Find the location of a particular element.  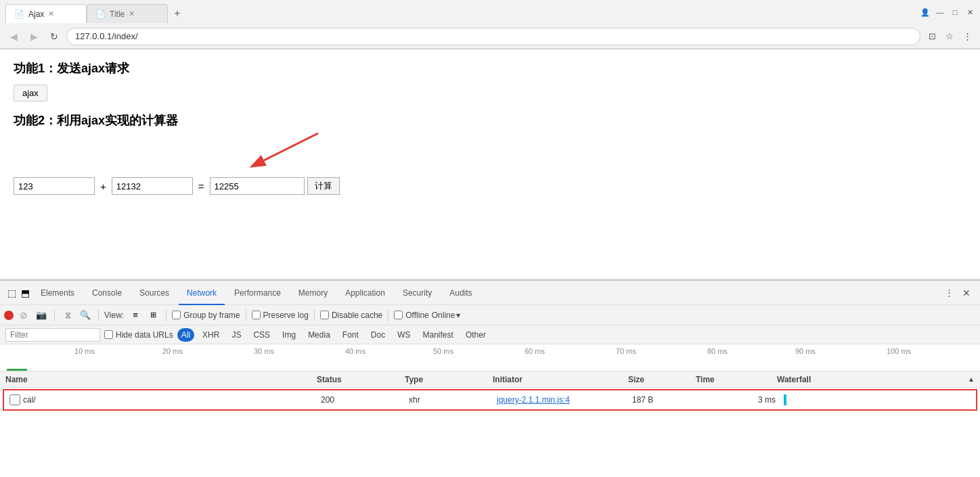

filter-type-font: Font is located at coordinates (351, 335).